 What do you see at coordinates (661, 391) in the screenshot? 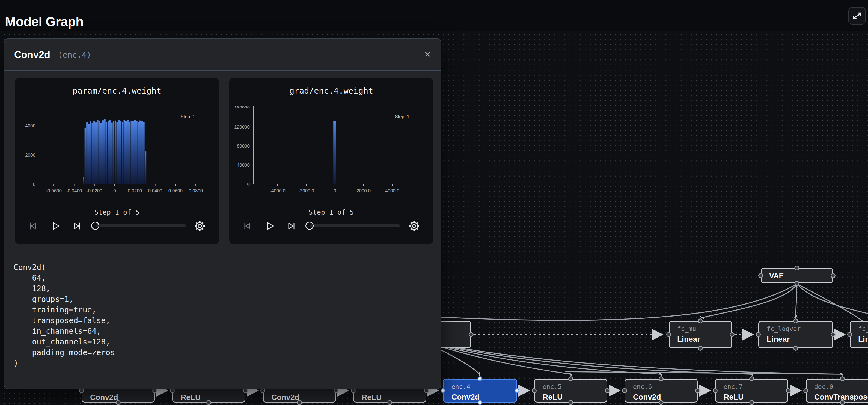
I see `graph-node-enc6: enc.6Conv2d` at bounding box center [661, 391].